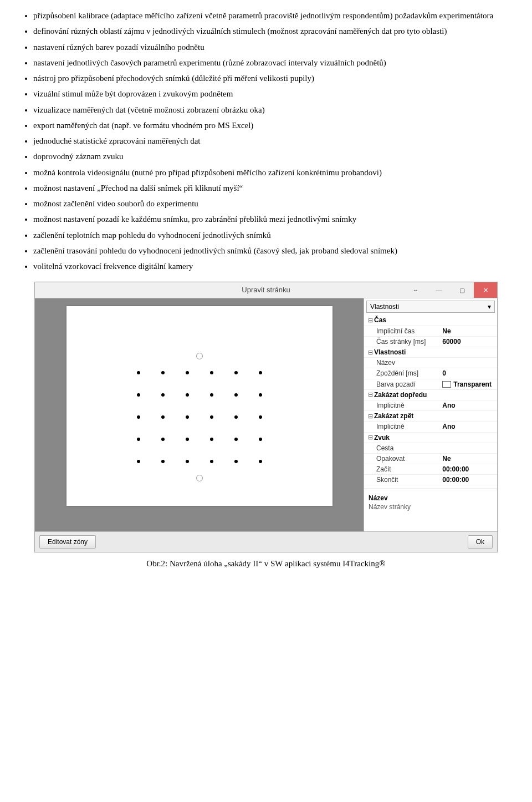 The image size is (532, 802). Describe the element at coordinates (489, 307) in the screenshot. I see `chevron-down-icon: ▾` at that location.